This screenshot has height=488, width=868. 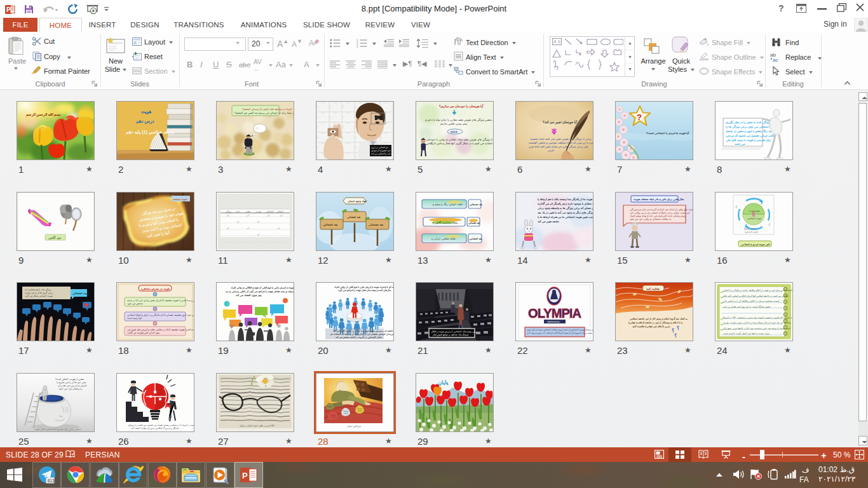 I want to click on svg-text:مرد یا زن بودن که افراد مختلف،: مرد یا زن بودن که افراد مختلف، قوانینی و…, so click(x=560, y=142).